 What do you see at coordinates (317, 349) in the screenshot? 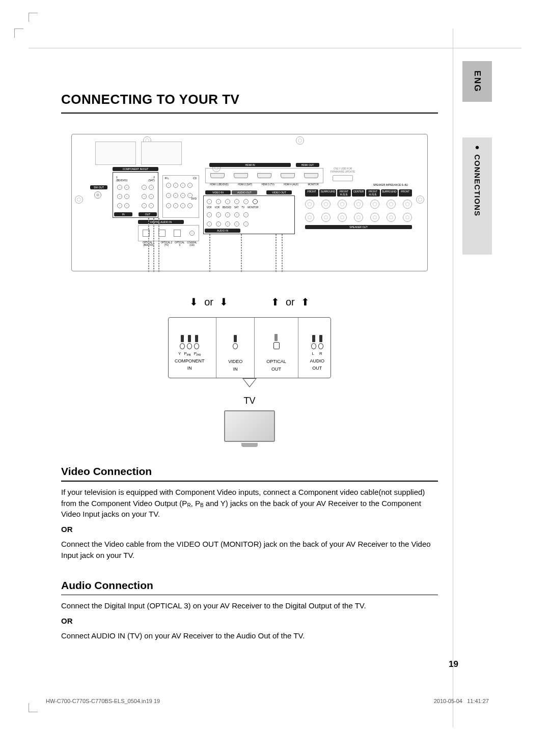
I see `port-audio: LR AUDIO OUT` at bounding box center [317, 349].